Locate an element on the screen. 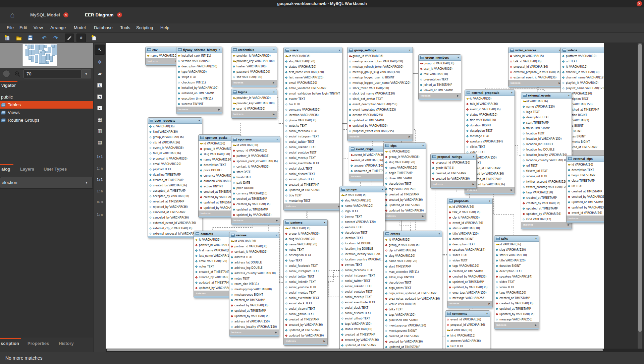 The image size is (644, 364). er-table-header: comments▼ is located at coordinates (468, 314).